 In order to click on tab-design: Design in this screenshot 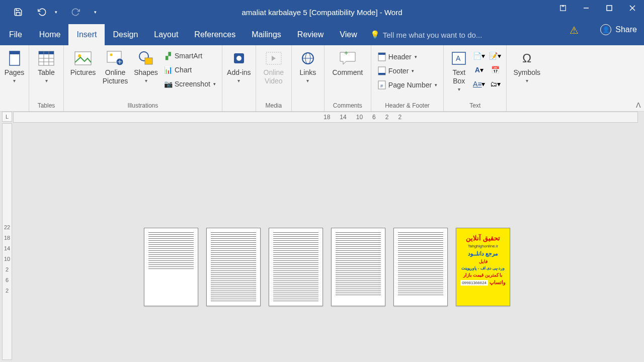, I will do `click(125, 35)`.